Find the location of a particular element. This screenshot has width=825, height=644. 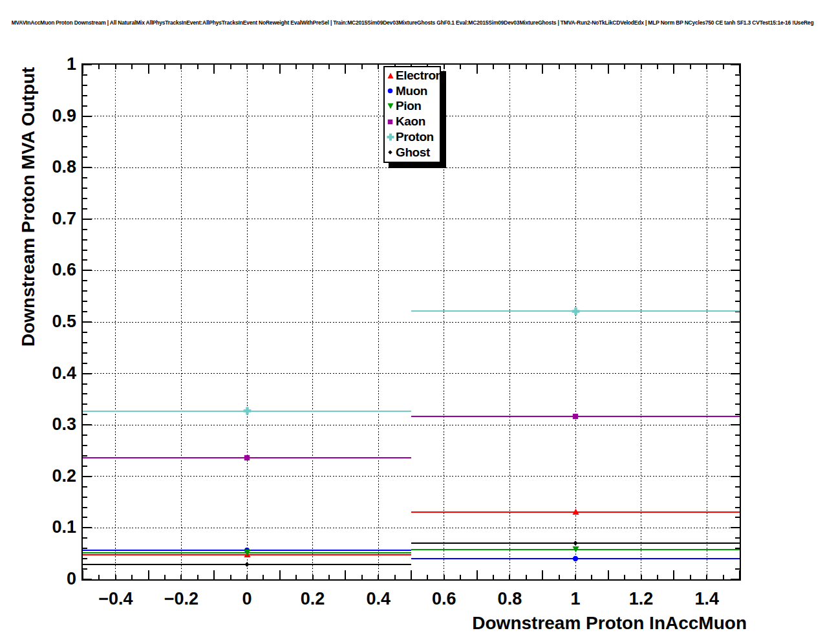

marker-ghost is located at coordinates (575, 543).